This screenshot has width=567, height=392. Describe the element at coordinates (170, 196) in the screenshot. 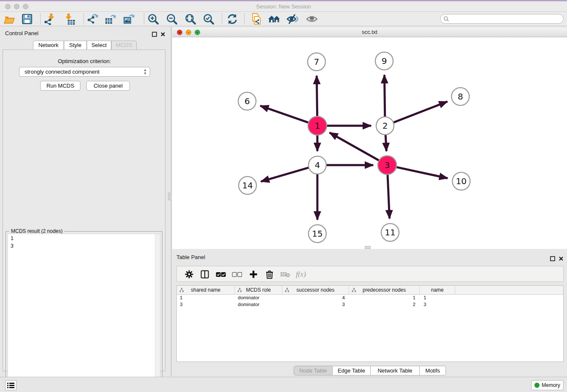

I see `splitter-handle` at that location.